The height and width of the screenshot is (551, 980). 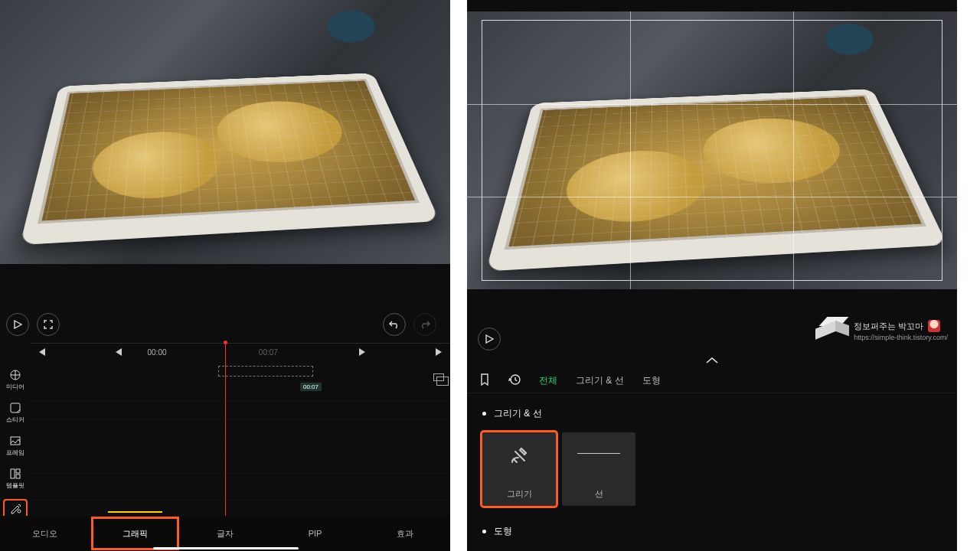 I want to click on timeline-clip, so click(x=266, y=371).